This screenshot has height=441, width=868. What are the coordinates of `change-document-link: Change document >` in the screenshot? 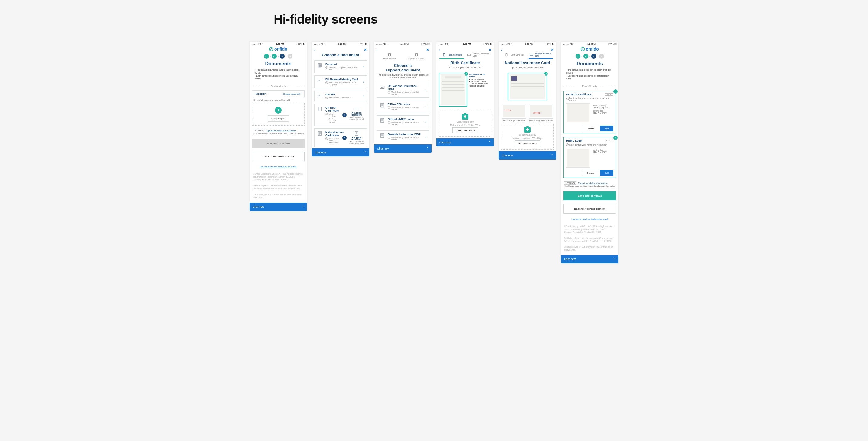 It's located at (292, 94).